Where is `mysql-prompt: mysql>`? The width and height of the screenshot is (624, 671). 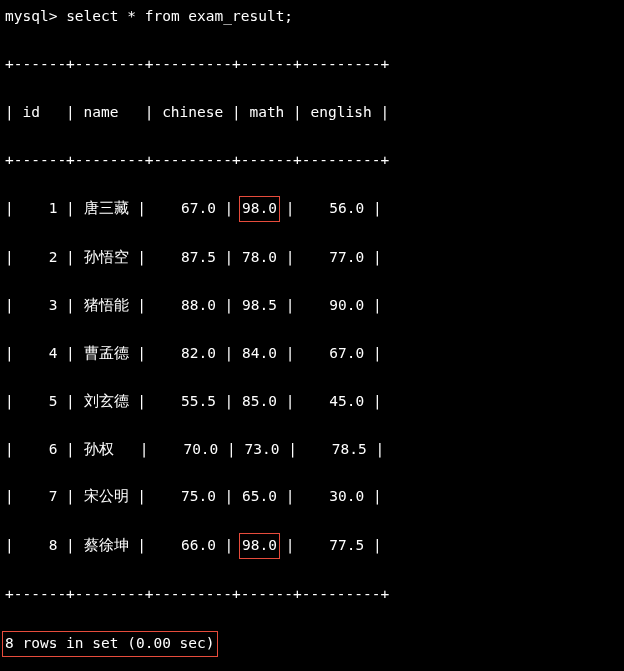 mysql-prompt: mysql> is located at coordinates (31, 16).